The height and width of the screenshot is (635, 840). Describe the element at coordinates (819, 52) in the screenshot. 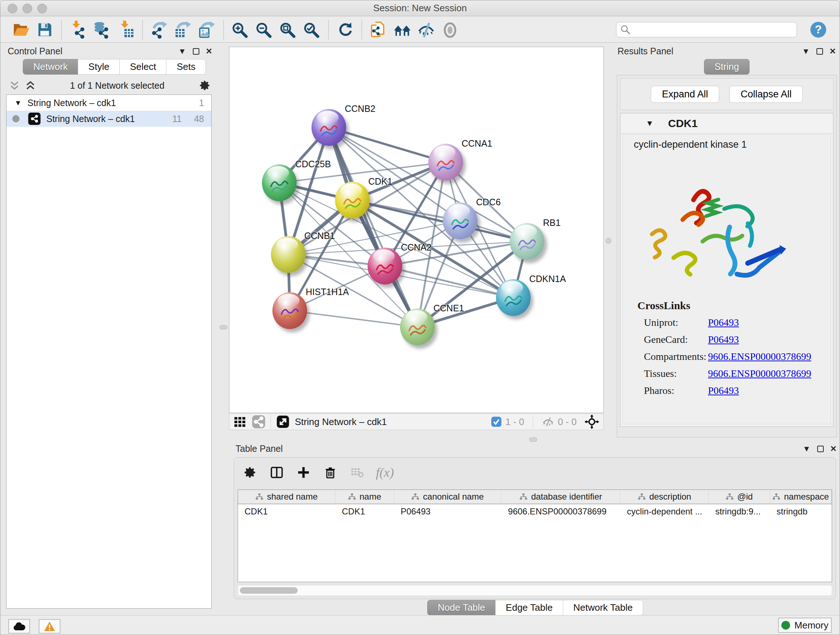

I see `results-float-icon` at that location.